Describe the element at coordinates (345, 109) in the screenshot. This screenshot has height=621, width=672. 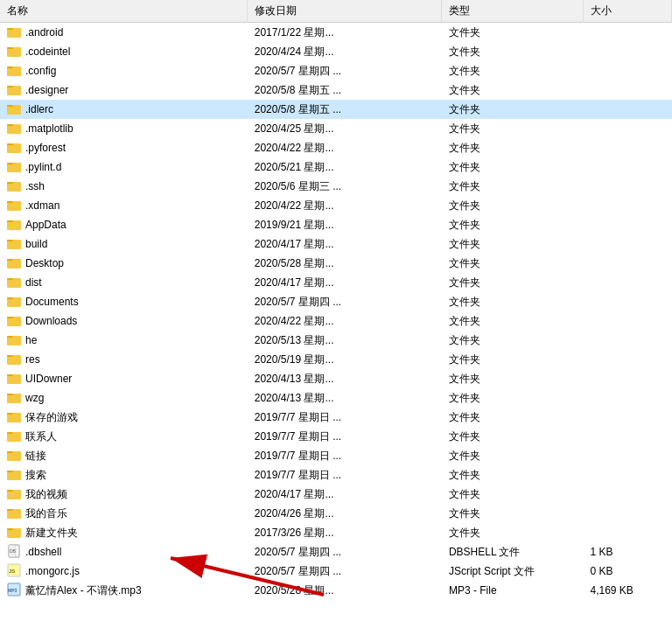
I see `file-date: 2020/5/8 星期五 ...` at that location.